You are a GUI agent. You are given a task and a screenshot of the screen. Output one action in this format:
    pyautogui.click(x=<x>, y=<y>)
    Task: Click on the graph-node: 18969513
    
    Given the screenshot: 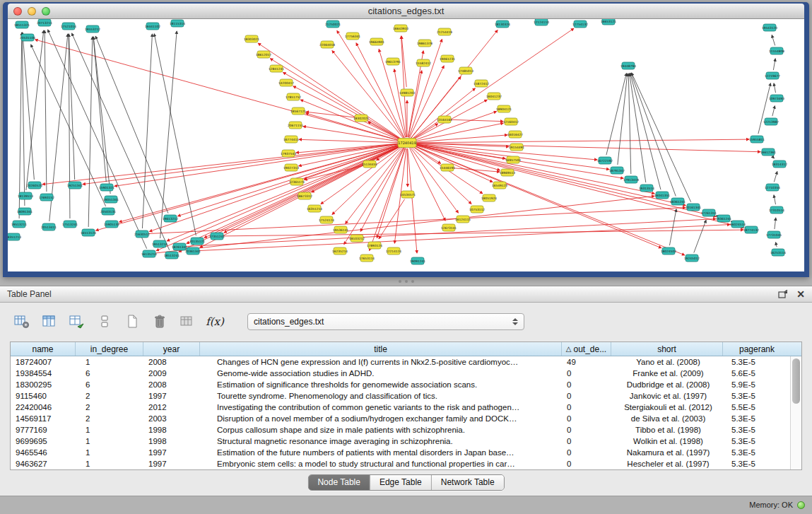 What is the action you would take?
    pyautogui.click(x=507, y=173)
    